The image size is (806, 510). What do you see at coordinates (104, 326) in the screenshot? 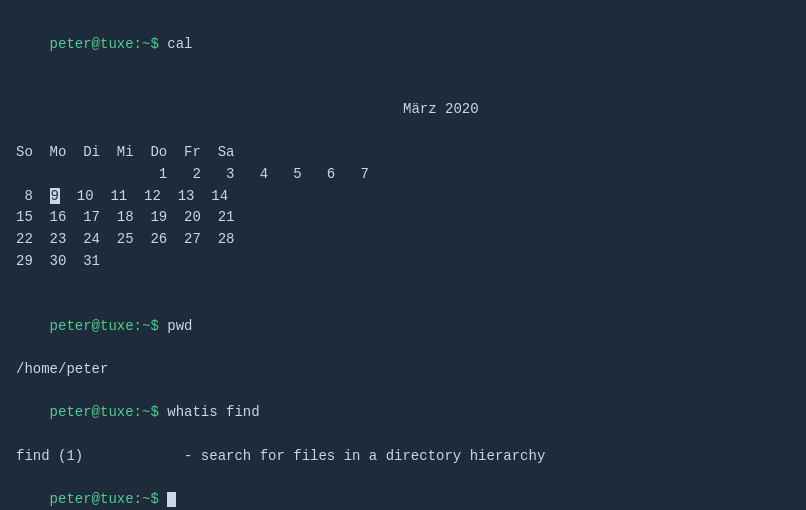
I see `prompt-2: peter@tuxe:~$` at bounding box center [104, 326].